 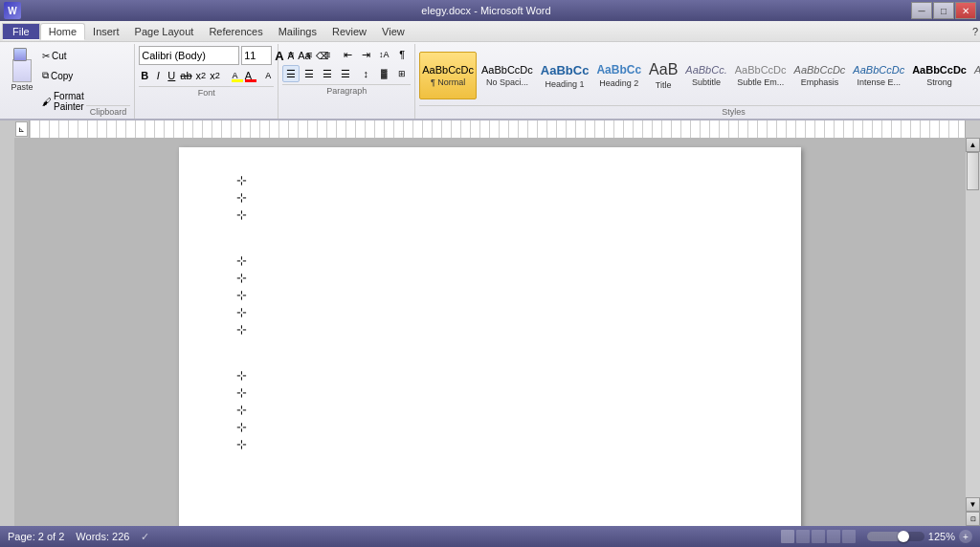 What do you see at coordinates (384, 74) in the screenshot?
I see `shading-button: ▓` at bounding box center [384, 74].